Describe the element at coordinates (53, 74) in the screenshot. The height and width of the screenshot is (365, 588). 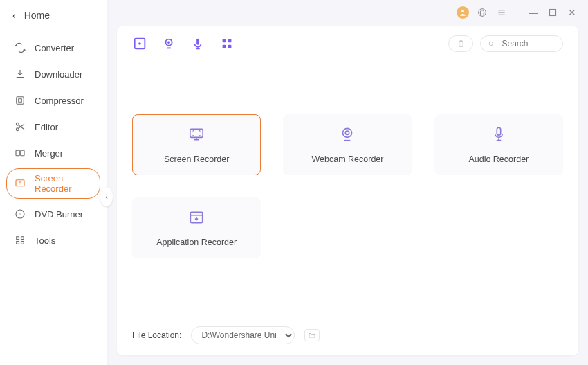
I see `sidebar-item-downloader: Downloader` at that location.